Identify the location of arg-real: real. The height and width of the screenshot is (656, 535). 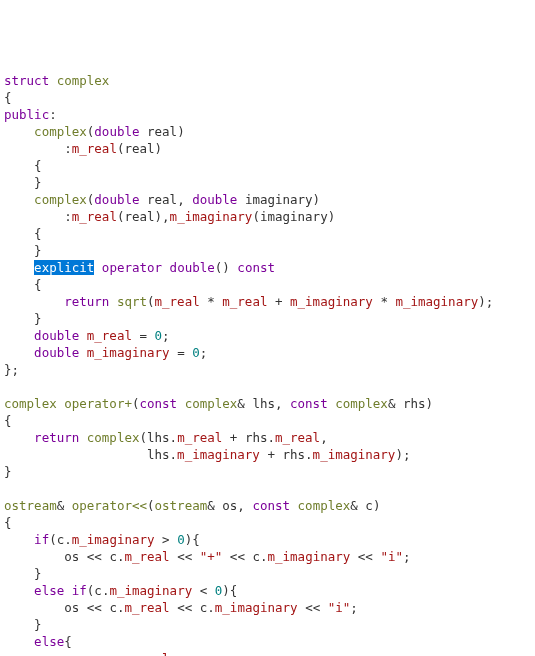
(139, 148).